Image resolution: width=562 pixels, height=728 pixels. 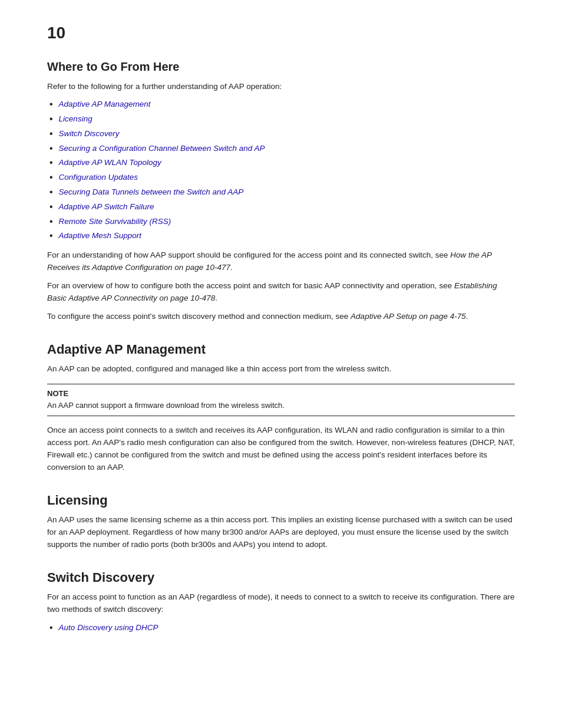 What do you see at coordinates (281, 406) in the screenshot?
I see `note-text: An AAP cannot support a firmware downloa…` at bounding box center [281, 406].